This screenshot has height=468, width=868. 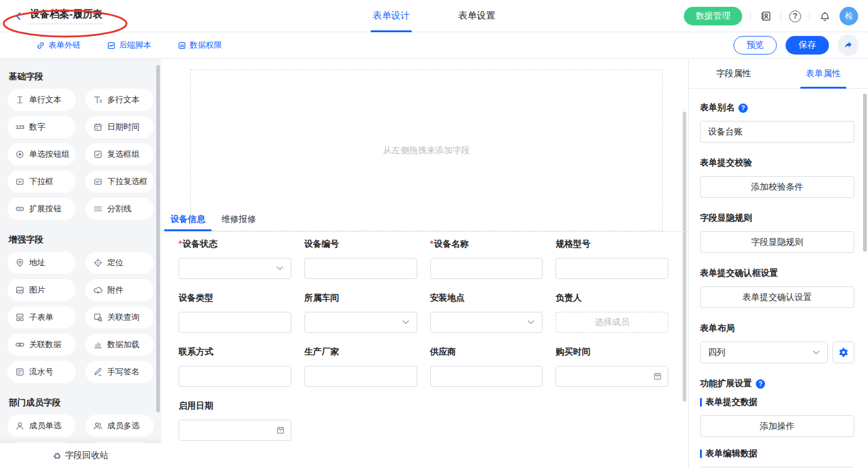 I want to click on pen-icon, so click(x=98, y=372).